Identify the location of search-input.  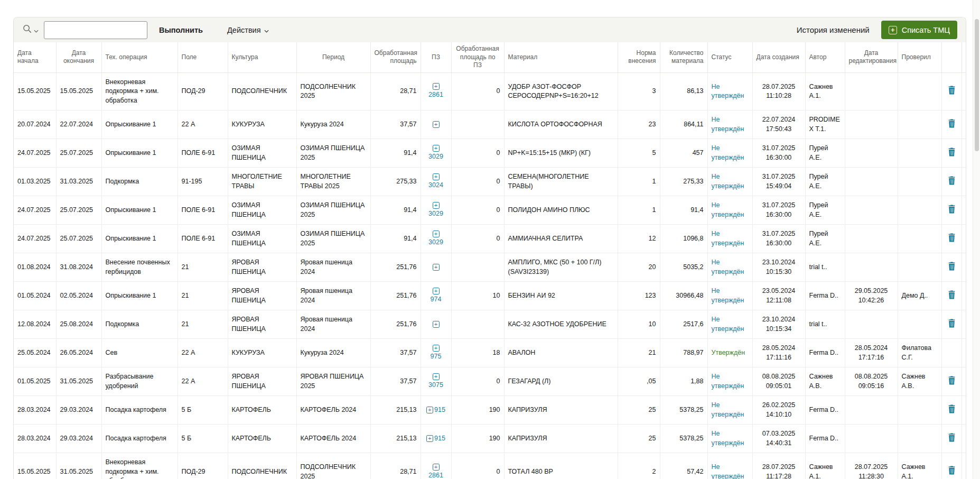
(96, 30).